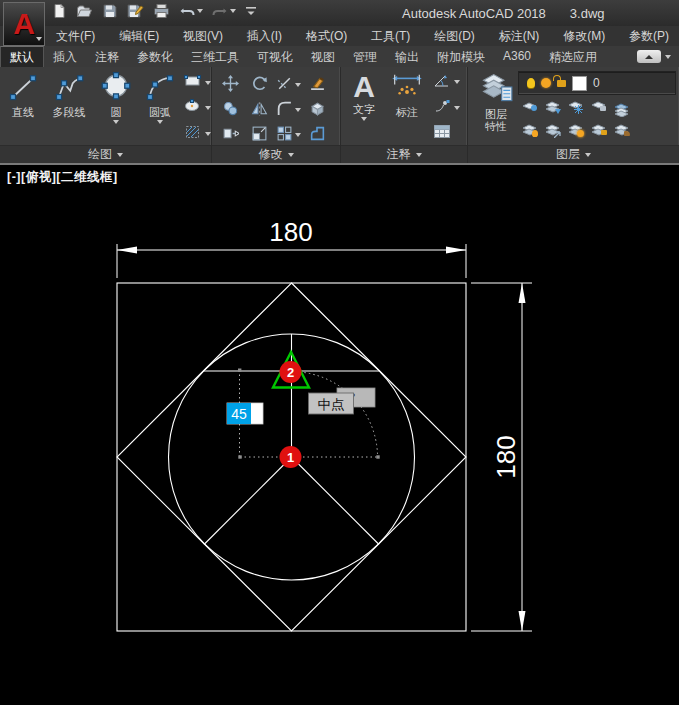  Describe the element at coordinates (288, 135) in the screenshot. I see `tool-array` at that location.